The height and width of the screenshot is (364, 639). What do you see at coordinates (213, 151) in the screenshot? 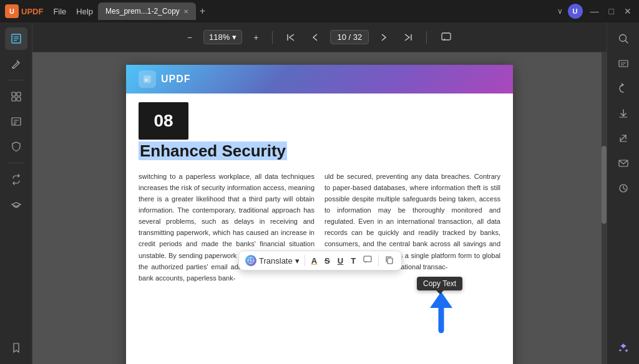
I see `pdf-title: Enhanced Security` at bounding box center [213, 151].